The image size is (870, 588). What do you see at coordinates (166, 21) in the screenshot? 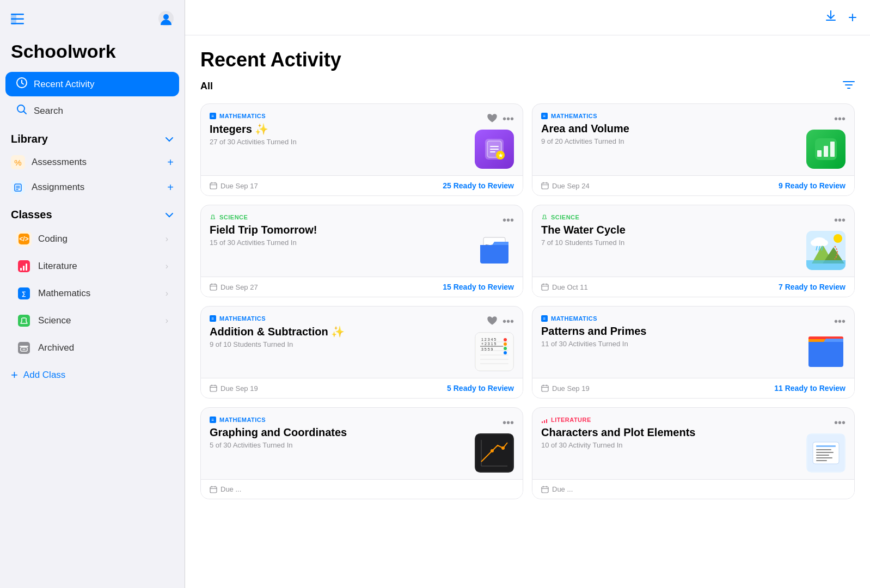
I see `profile-icon` at bounding box center [166, 21].